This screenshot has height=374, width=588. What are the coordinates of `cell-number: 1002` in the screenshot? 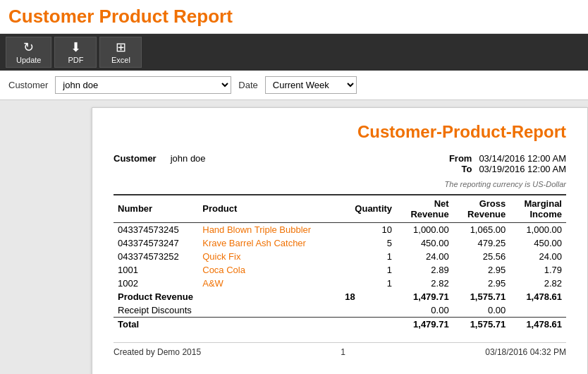 It's located at (156, 284).